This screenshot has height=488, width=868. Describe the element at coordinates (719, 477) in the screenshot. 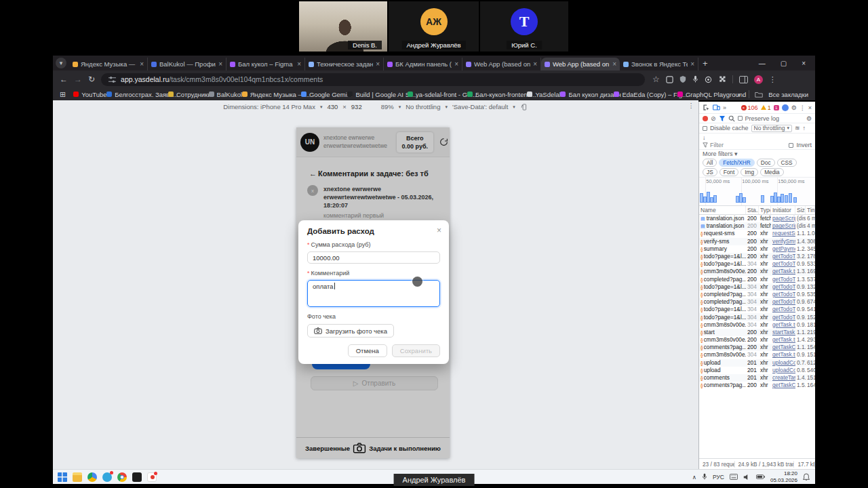

I see `language-indicator: РУС` at that location.